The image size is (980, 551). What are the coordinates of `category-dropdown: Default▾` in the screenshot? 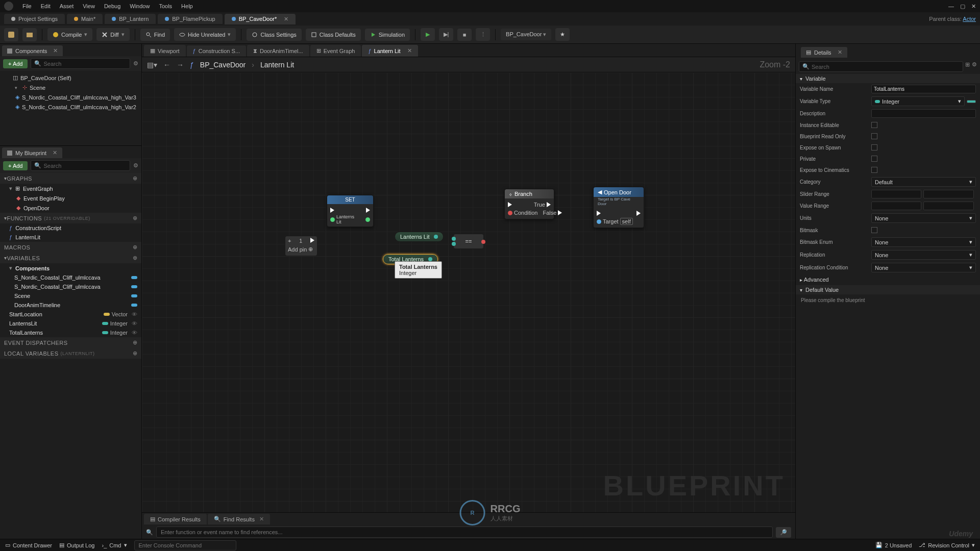 It's located at (924, 182).